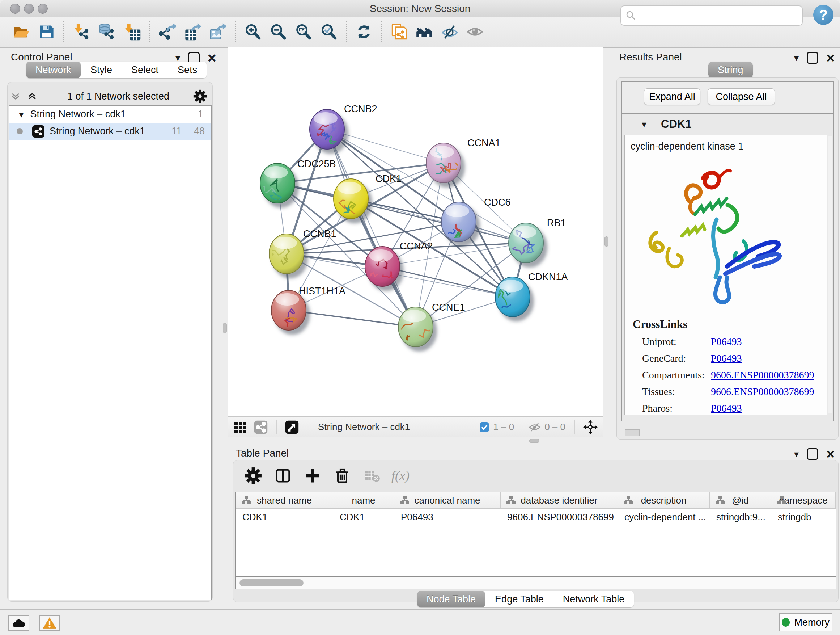 Image resolution: width=840 pixels, height=635 pixels. Describe the element at coordinates (313, 476) in the screenshot. I see `add-column-icon` at that location.